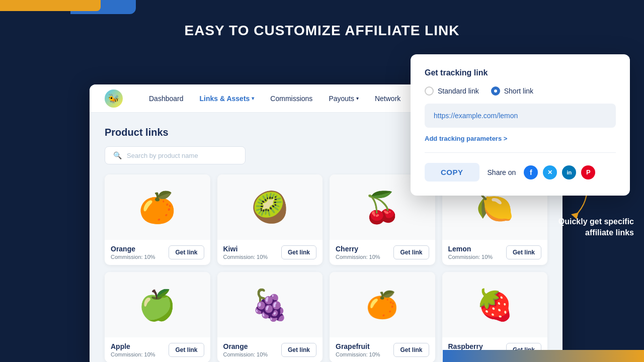  What do you see at coordinates (387, 99) in the screenshot?
I see `nav-network: Network` at bounding box center [387, 99].